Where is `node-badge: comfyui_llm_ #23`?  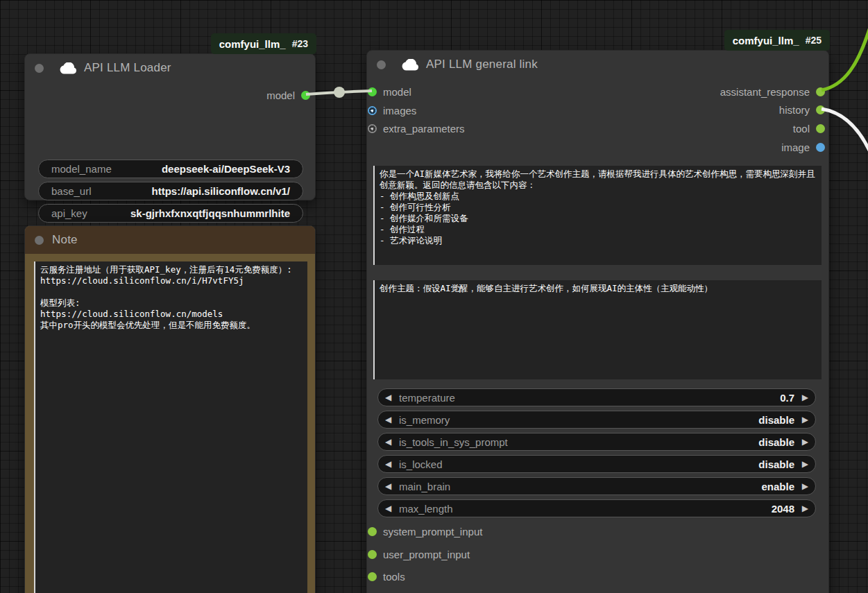
node-badge: comfyui_llm_ #23 is located at coordinates (264, 44).